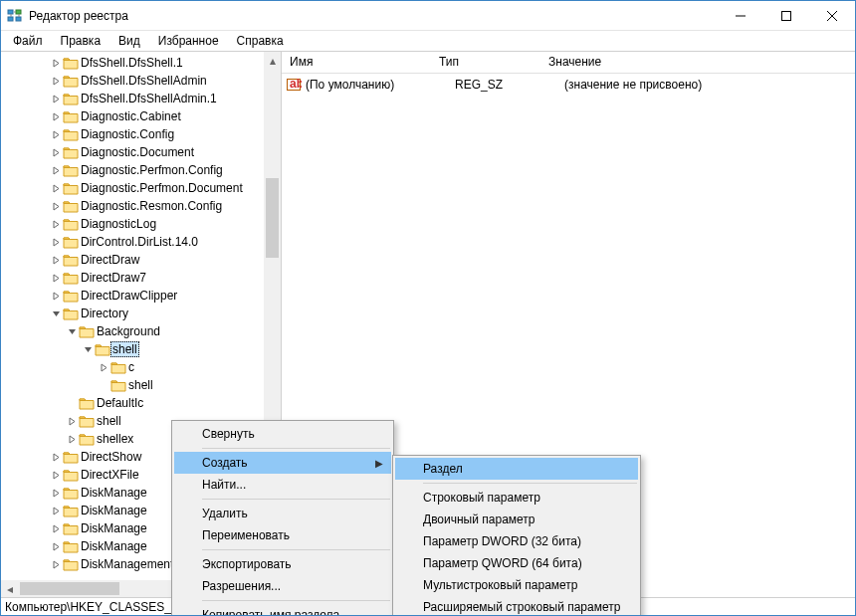 This screenshot has height=616, width=856. I want to click on ctx-collapse: Свернуть, so click(283, 434).